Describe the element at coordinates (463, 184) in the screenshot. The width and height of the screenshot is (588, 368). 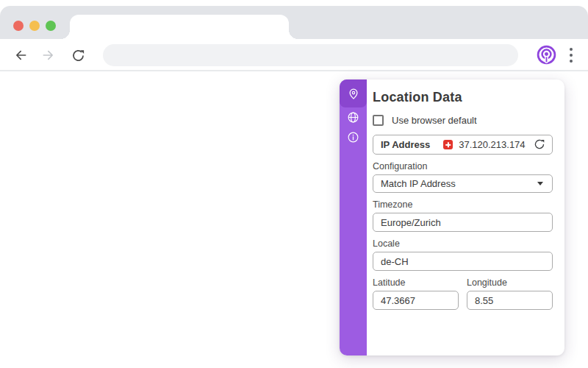
I see `configuration-select: Match IP Address` at that location.